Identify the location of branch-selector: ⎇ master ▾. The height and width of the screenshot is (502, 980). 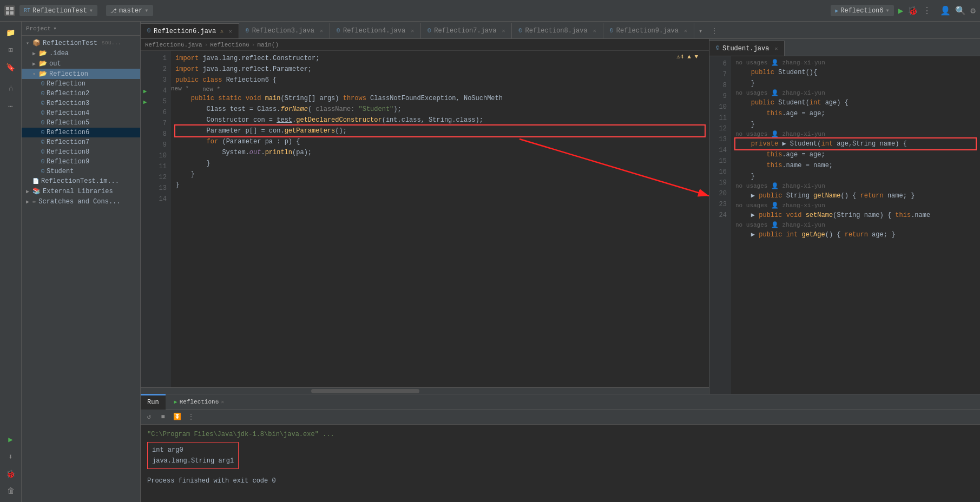
(129, 11).